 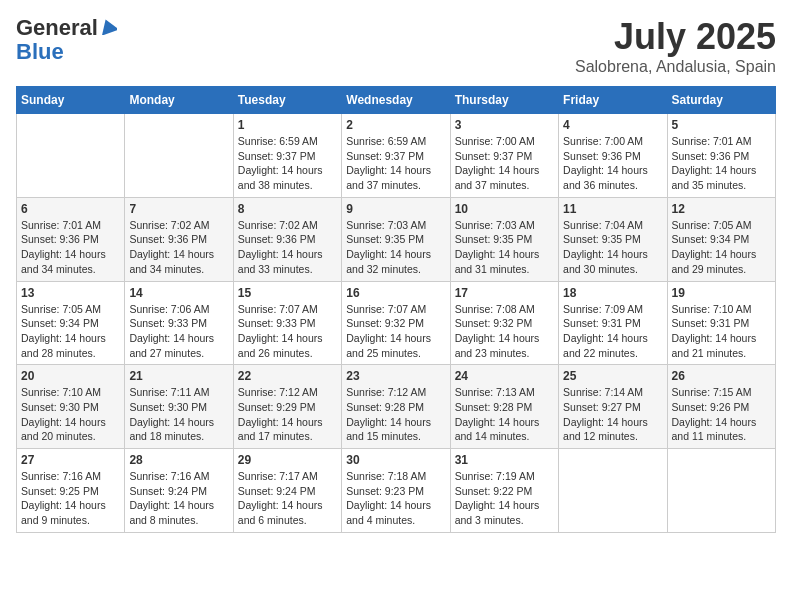 What do you see at coordinates (288, 460) in the screenshot?
I see `day-number: 29` at bounding box center [288, 460].